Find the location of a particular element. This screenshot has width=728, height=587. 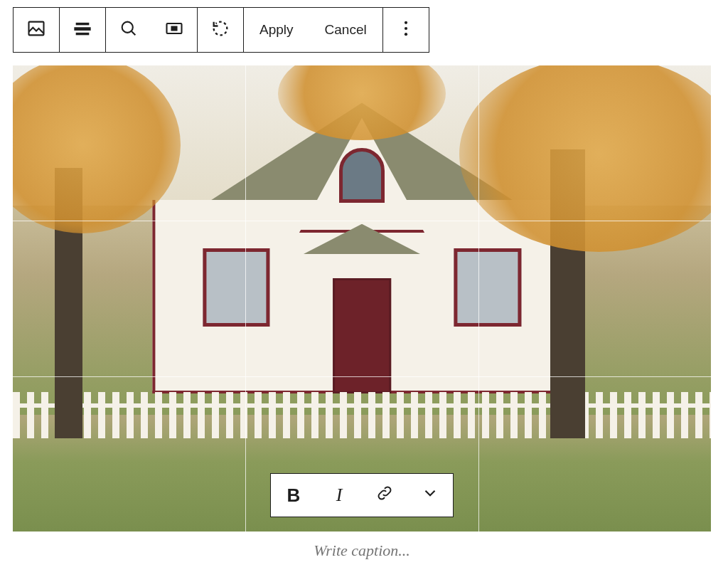

alignment-full-icon is located at coordinates (82, 30).